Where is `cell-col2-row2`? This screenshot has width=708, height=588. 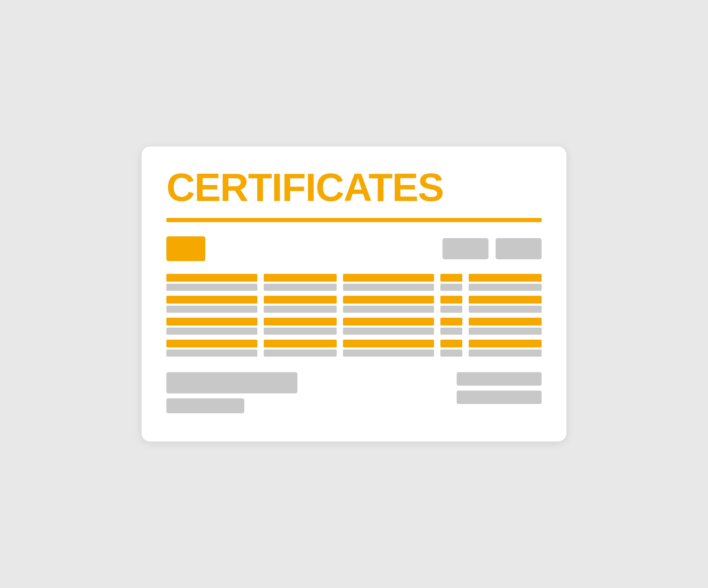 cell-col2-row2 is located at coordinates (300, 304).